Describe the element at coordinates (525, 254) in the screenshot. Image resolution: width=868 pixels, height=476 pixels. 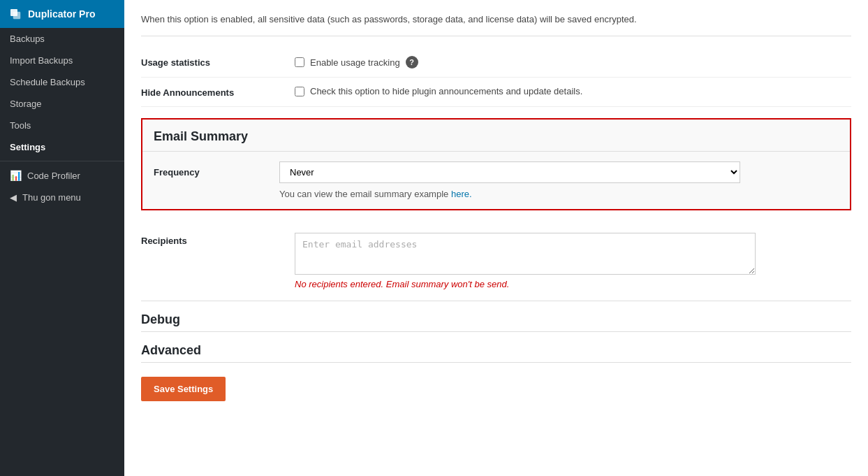
I see `recipients-textarea` at that location.